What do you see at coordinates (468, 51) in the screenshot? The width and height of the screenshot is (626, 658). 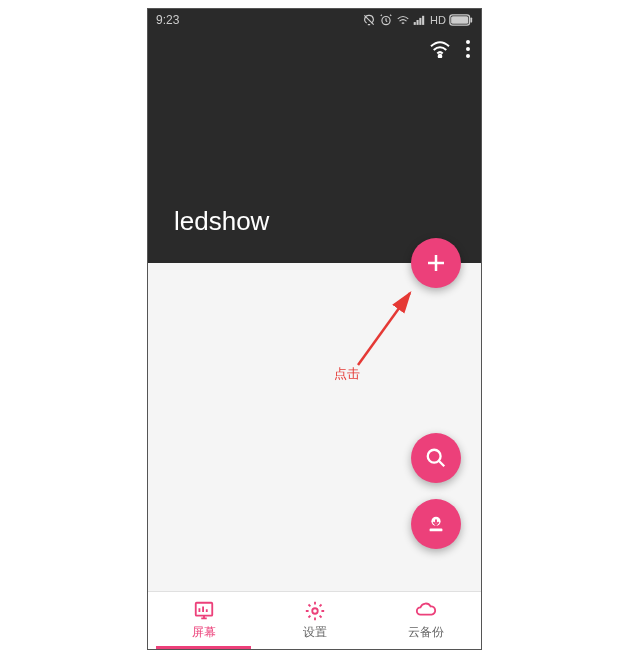 I see `more-icon` at bounding box center [468, 51].